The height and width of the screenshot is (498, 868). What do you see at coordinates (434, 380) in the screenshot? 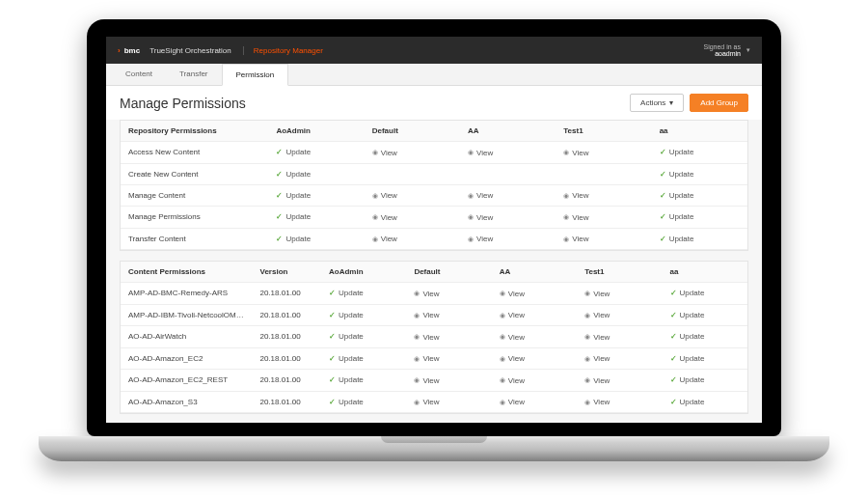
I see `table-row: AO-AD-Amazon_EC2_REST20.18.01.00UpdateVi…` at bounding box center [434, 380].